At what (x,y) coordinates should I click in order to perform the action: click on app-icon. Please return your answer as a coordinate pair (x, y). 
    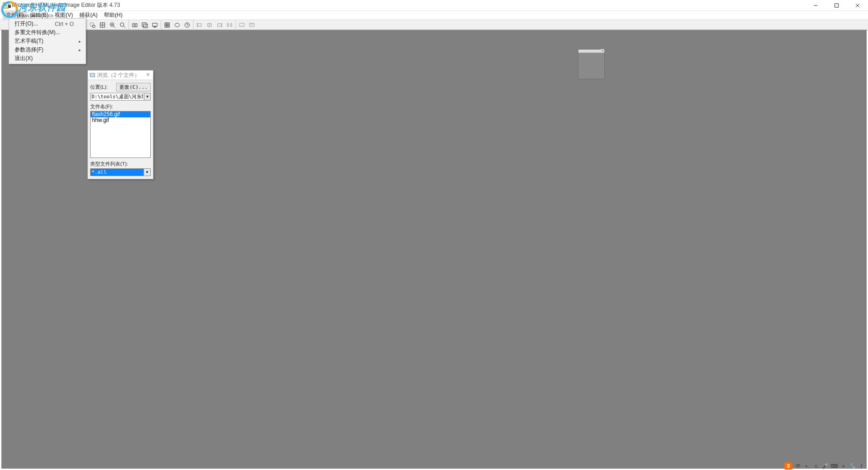
    Looking at the image, I should click on (6, 5).